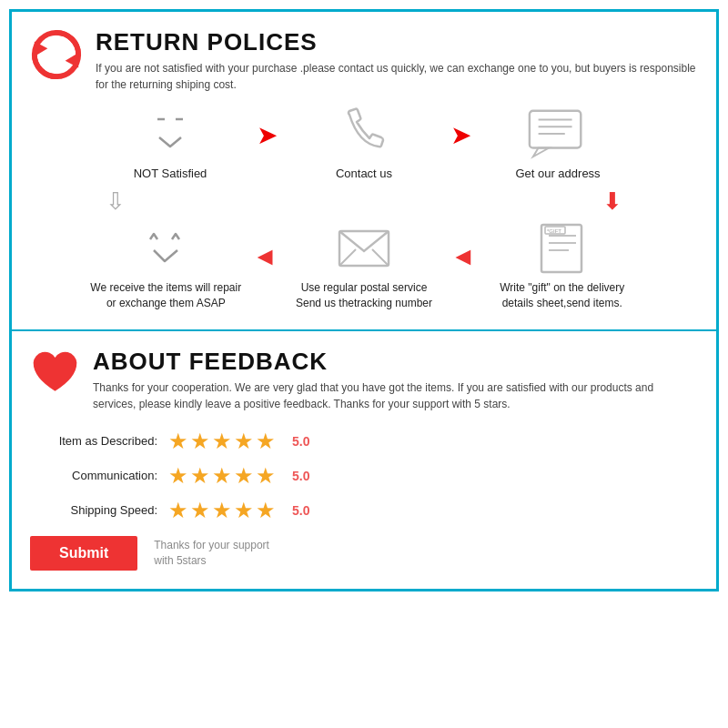 The width and height of the screenshot is (728, 728). I want to click on return-icon, so click(56, 55).